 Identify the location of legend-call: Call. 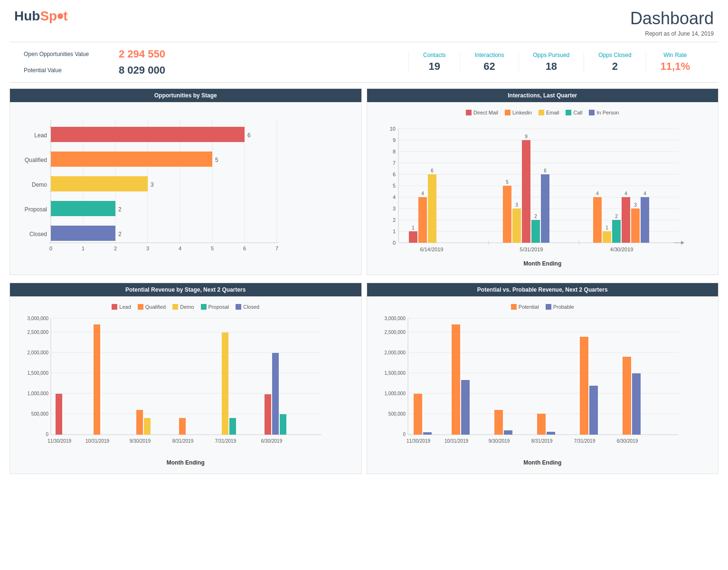
(574, 113).